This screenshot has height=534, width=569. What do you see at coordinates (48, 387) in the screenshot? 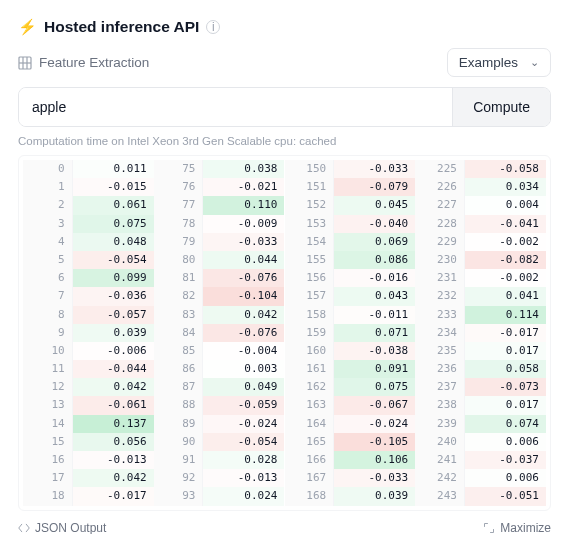
I see `index-cell: 12` at bounding box center [48, 387].